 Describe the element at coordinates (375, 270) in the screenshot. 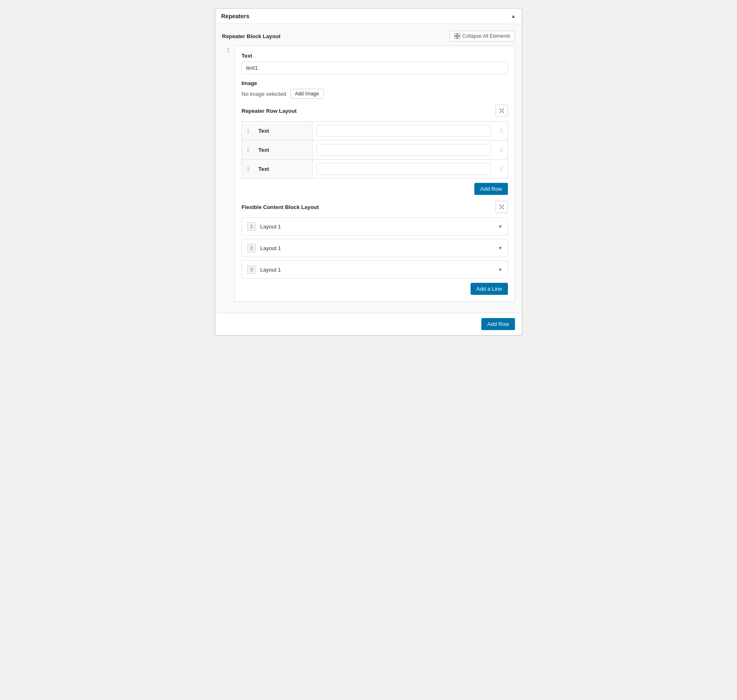

I see `layout-item-3: 3 Layout 1 ▼` at that location.